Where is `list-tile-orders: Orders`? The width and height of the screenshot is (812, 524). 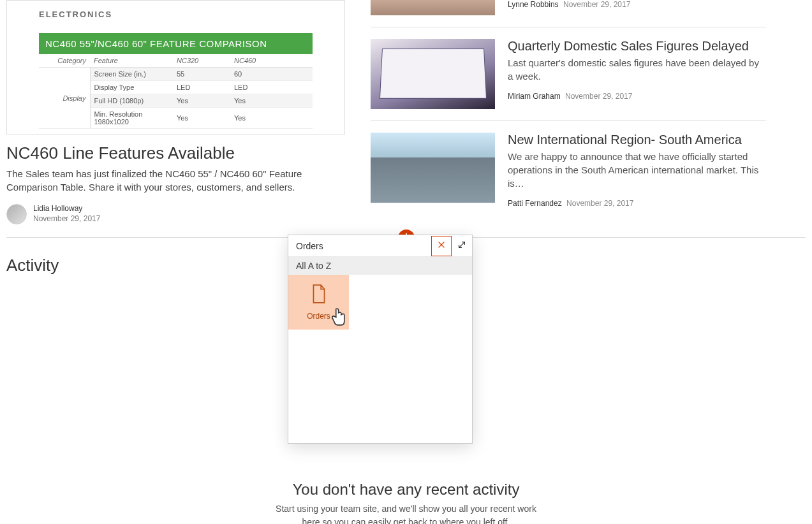 list-tile-orders: Orders is located at coordinates (319, 302).